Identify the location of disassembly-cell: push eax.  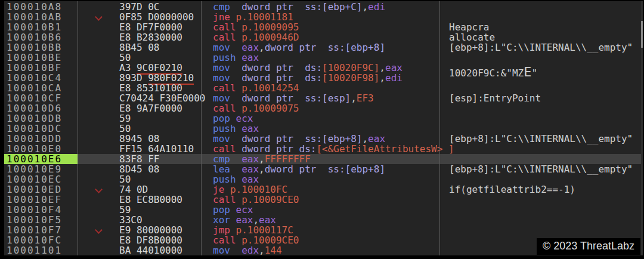
(327, 129).